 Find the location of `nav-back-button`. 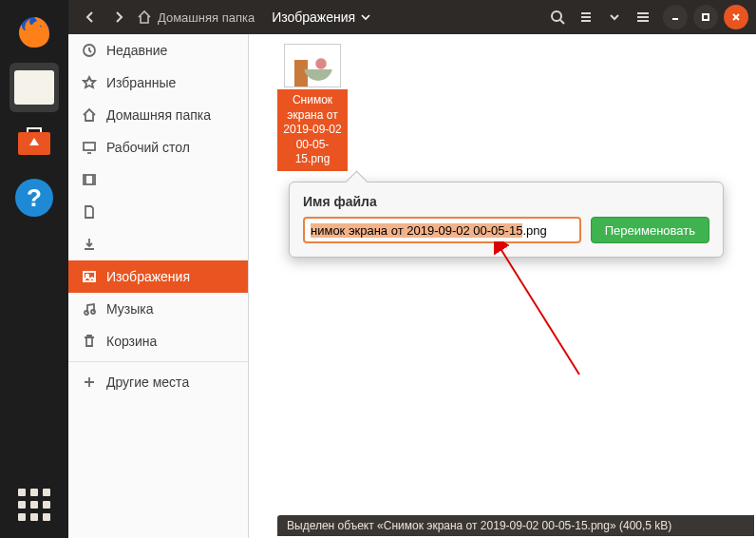

nav-back-button is located at coordinates (90, 17).